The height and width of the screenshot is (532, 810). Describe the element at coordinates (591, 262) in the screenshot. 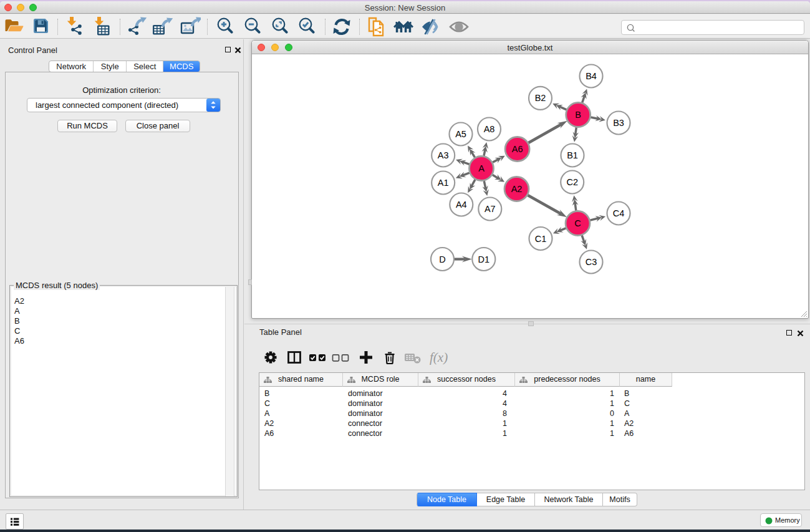

I see `svg-text: C3` at that location.